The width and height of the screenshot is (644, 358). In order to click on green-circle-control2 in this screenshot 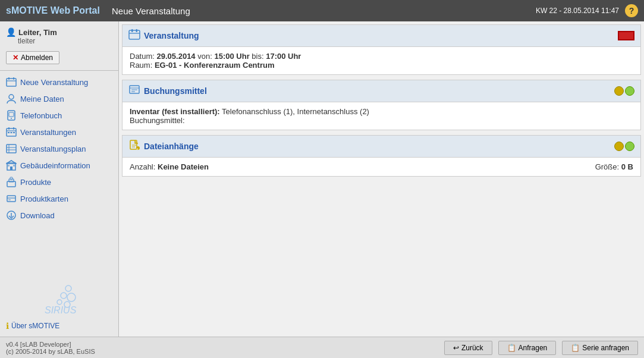, I will do `click(630, 146)`.